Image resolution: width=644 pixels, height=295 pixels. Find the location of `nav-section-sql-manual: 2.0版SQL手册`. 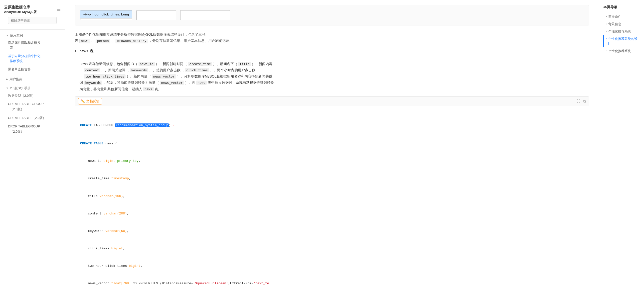

nav-section-sql-manual: 2.0版SQL手册 is located at coordinates (32, 88).